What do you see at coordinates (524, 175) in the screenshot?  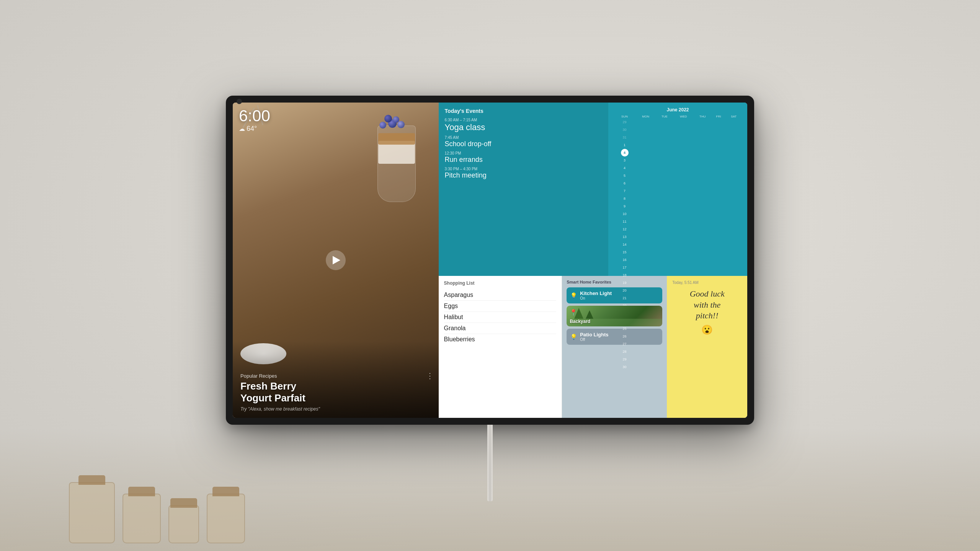 I see `event-name-3: Pitch meeting` at bounding box center [524, 175].